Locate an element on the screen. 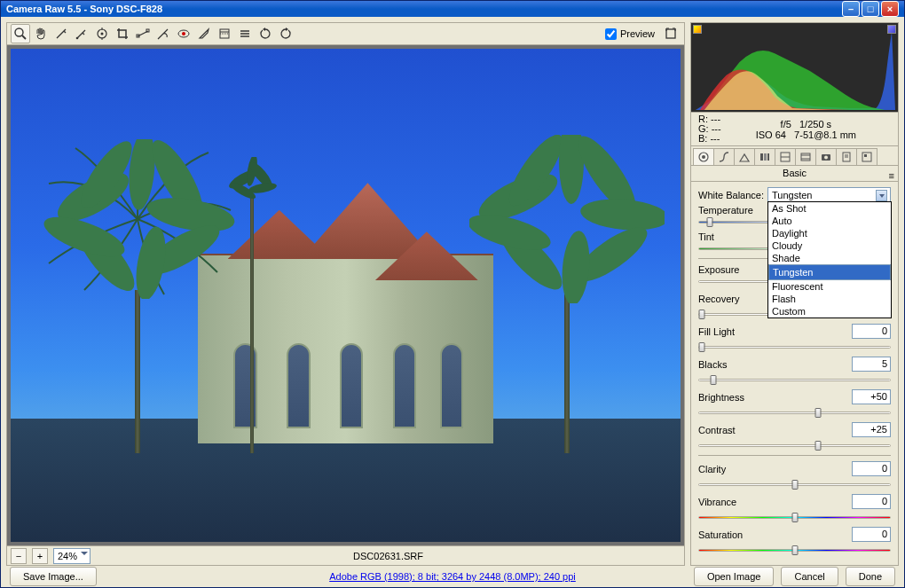 The image size is (905, 588). wb-label: White Balance: is located at coordinates (733, 195).